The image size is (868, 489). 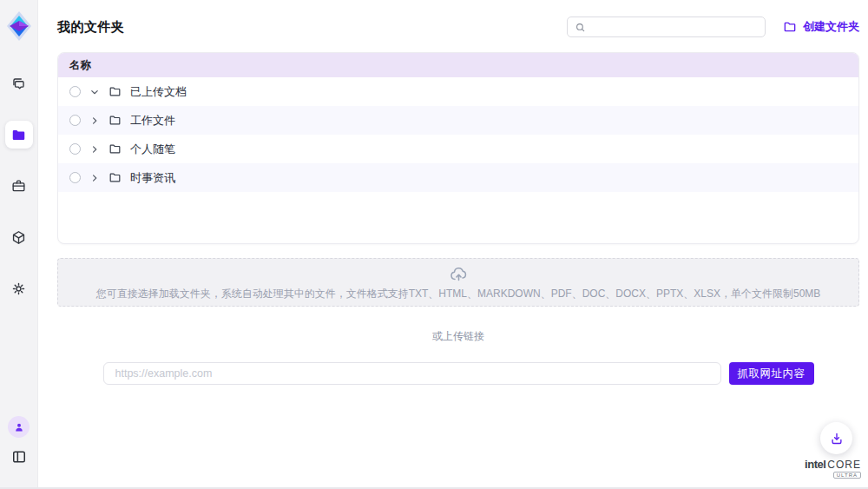 What do you see at coordinates (580, 28) in the screenshot?
I see `search-icon` at bounding box center [580, 28].